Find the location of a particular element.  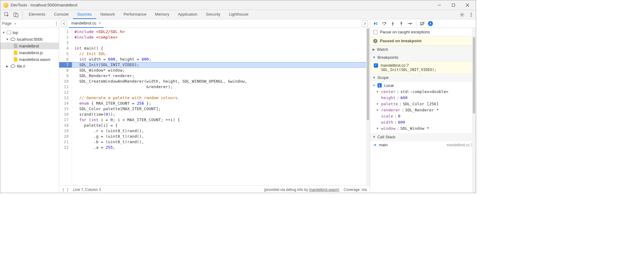

line-number: 9 is located at coordinates (66, 76).